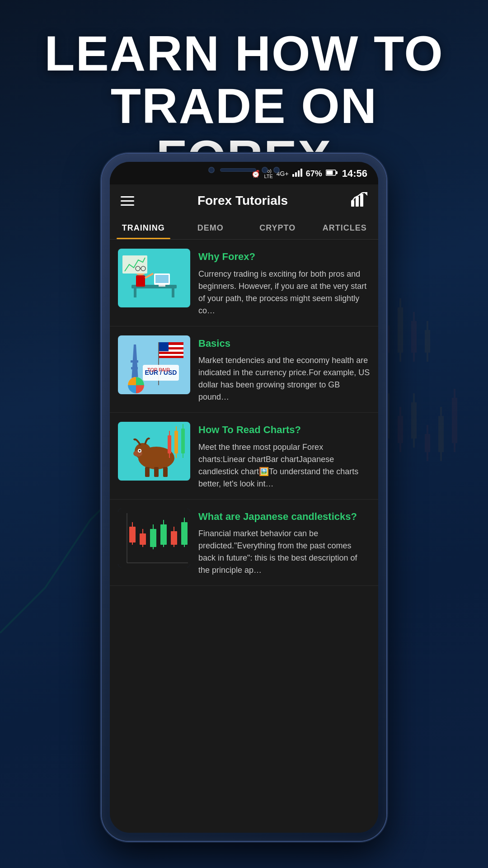 The width and height of the screenshot is (488, 868). Describe the element at coordinates (244, 53) in the screenshot. I see `hero-title-line1: LEARN HOW TO` at that location.